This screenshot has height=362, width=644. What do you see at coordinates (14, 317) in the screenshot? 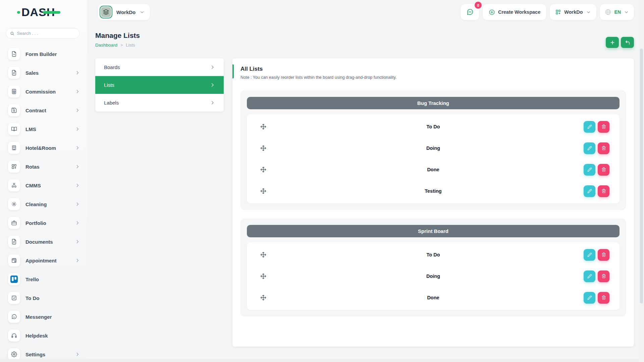
I see `message-icon` at bounding box center [14, 317].